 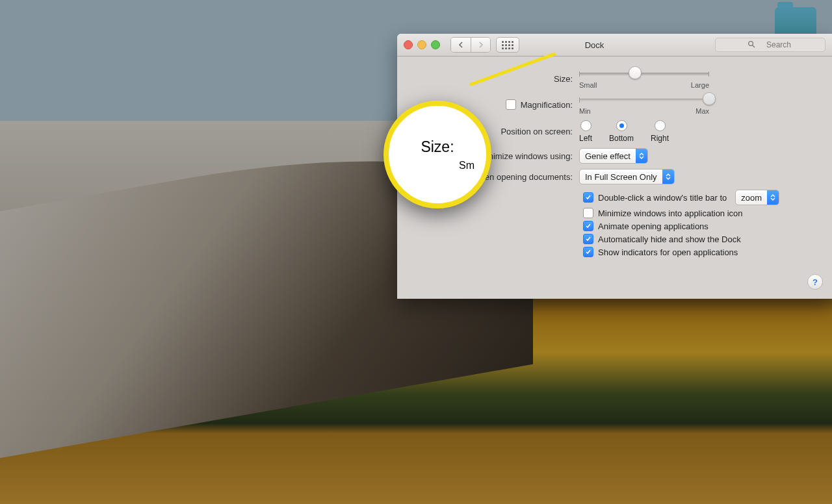 I want to click on prefer-tabs-value: In Full Screen Only, so click(x=621, y=177).